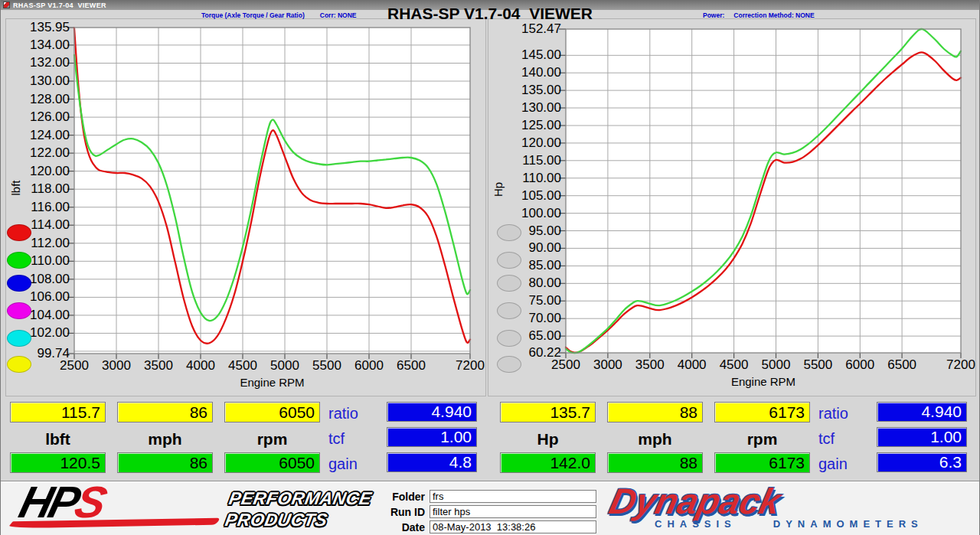 This screenshot has width=980, height=535. What do you see at coordinates (513, 527) in the screenshot?
I see `date-field` at bounding box center [513, 527].